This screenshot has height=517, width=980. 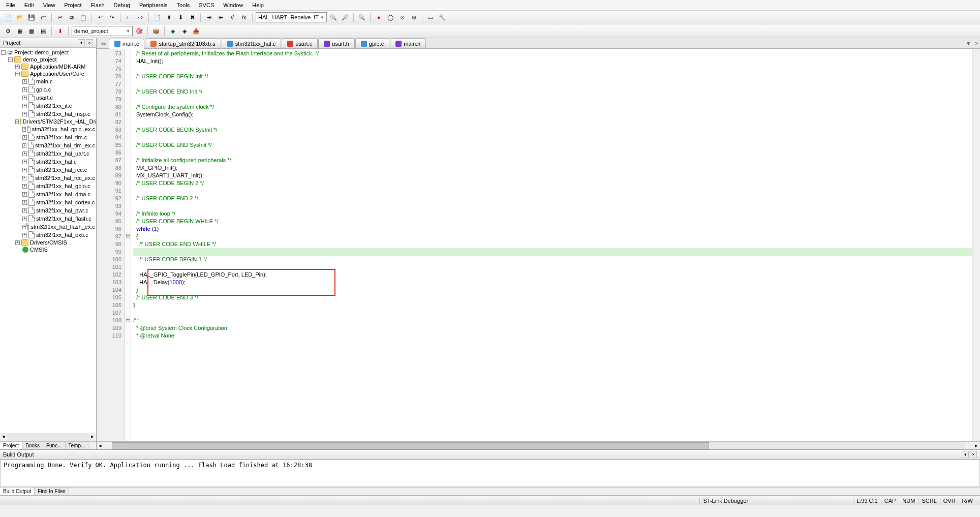 What do you see at coordinates (48, 437) in the screenshot?
I see `project-hscroll: ◂ ▸` at bounding box center [48, 437].